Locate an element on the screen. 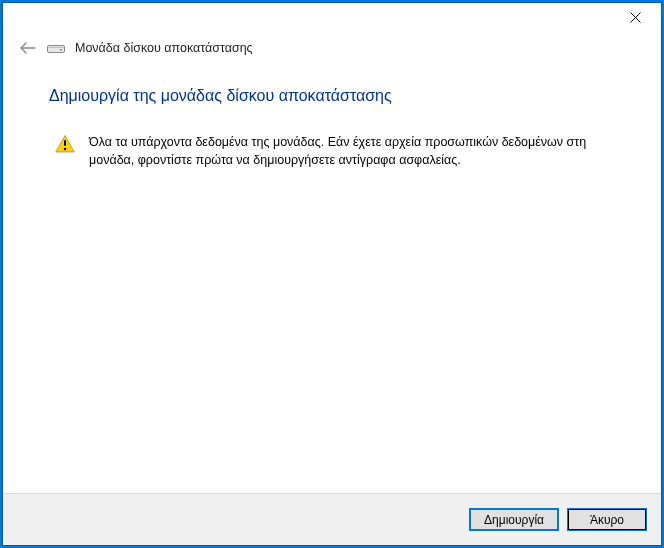  back-button is located at coordinates (28, 48).